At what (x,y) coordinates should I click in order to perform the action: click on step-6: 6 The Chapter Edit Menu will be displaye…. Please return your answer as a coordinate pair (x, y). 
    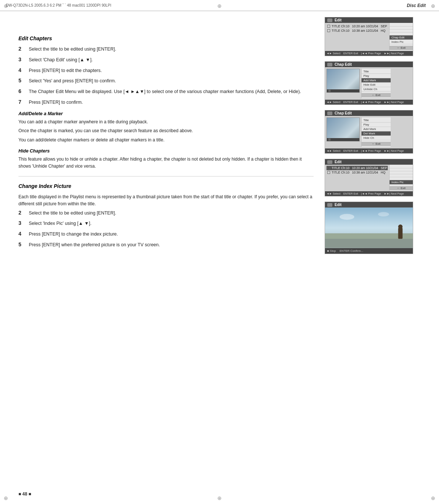
    Looking at the image, I should click on (166, 92).